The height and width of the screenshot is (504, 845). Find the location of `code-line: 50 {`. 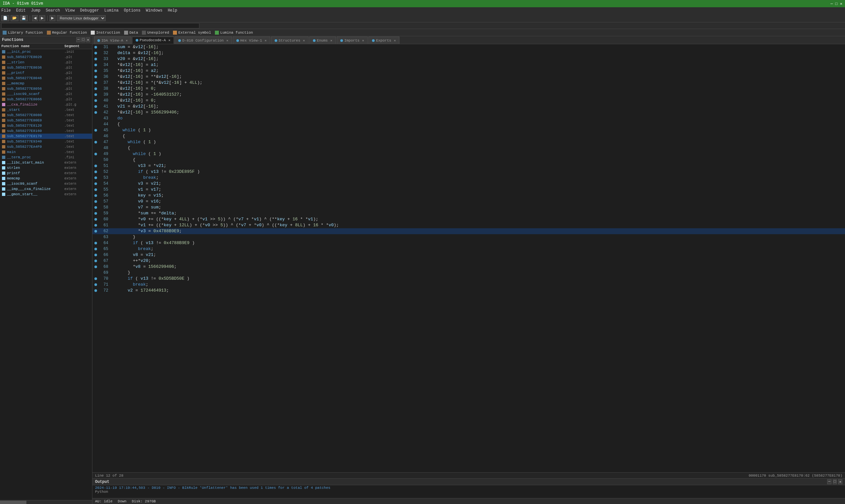

code-line: 50 { is located at coordinates (469, 160).